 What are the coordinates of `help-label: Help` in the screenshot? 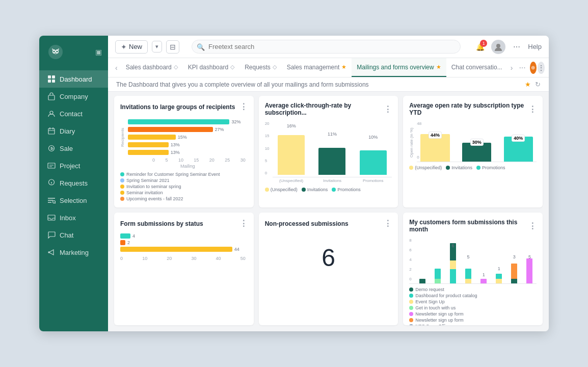 It's located at (535, 47).